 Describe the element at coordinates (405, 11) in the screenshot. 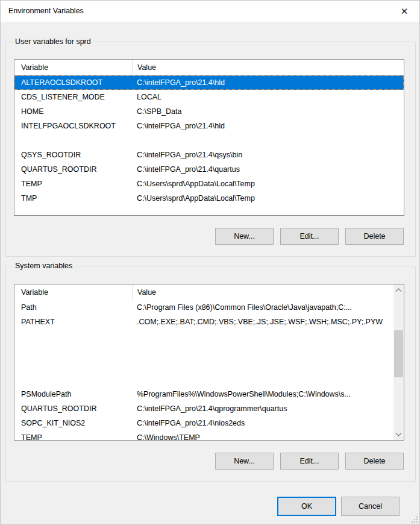

I see `close-icon: ✕` at that location.